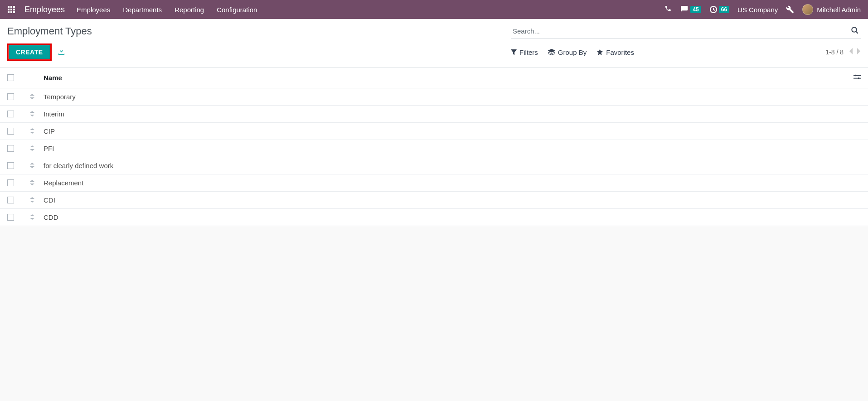 The width and height of the screenshot is (868, 401). I want to click on apps-icon, so click(11, 10).